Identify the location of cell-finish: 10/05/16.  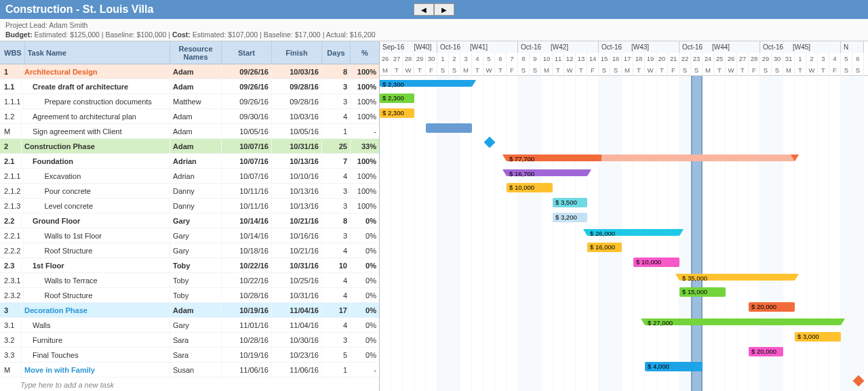
(297, 131).